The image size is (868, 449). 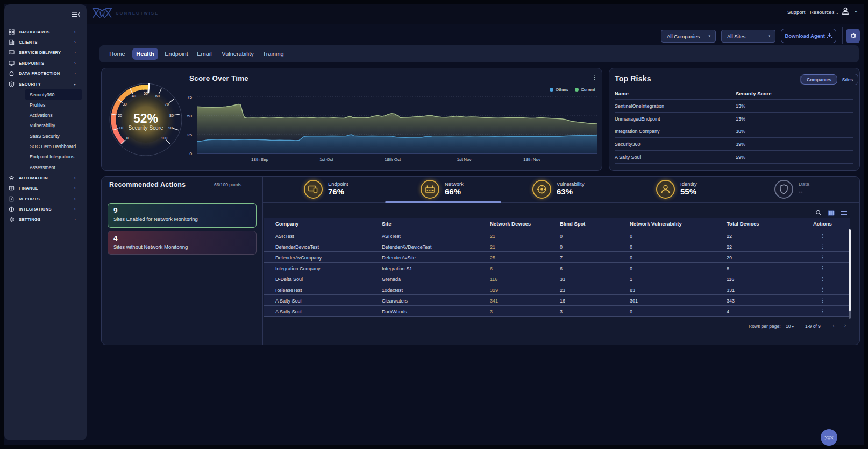 I want to click on svg-text: 90, so click(x=170, y=128).